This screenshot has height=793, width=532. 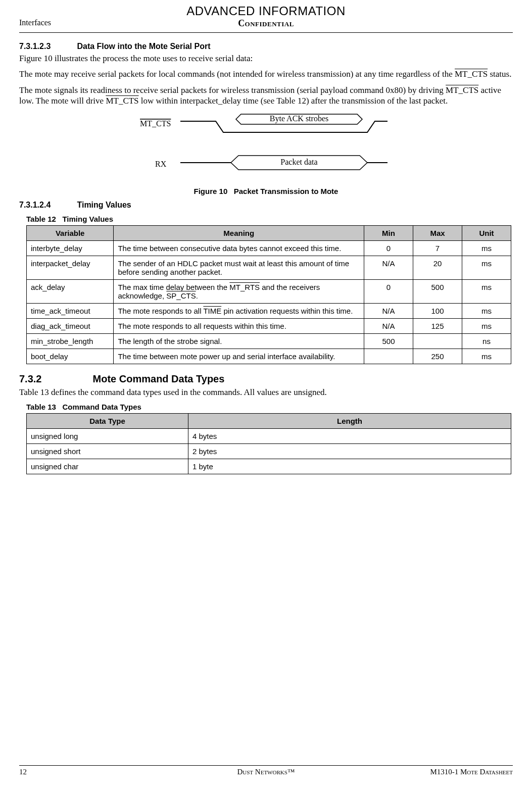 What do you see at coordinates (159, 379) in the screenshot?
I see `heading-title: Mote Command Data Types` at bounding box center [159, 379].